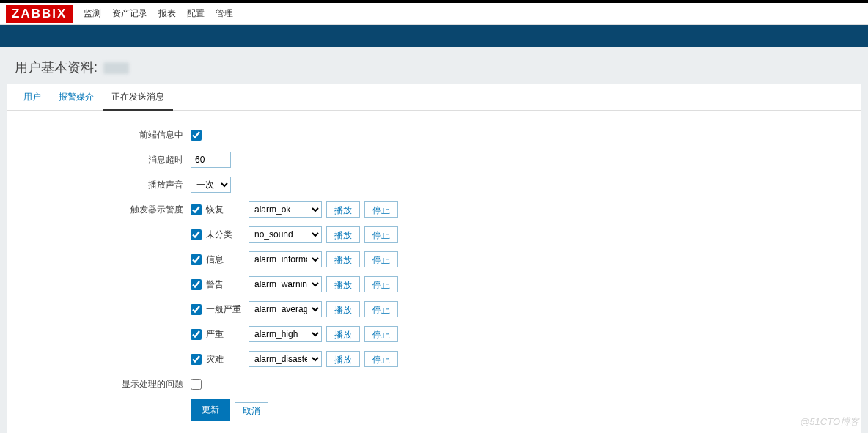 The width and height of the screenshot is (868, 433). Describe the element at coordinates (76, 97) in the screenshot. I see `tab-media: 报警媒介` at that location.